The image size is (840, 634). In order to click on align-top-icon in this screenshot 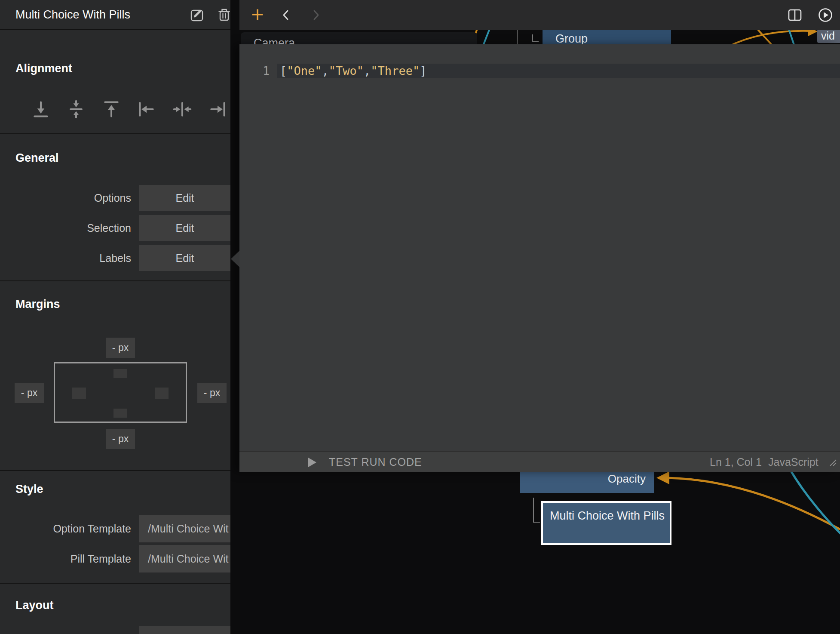, I will do `click(111, 109)`.